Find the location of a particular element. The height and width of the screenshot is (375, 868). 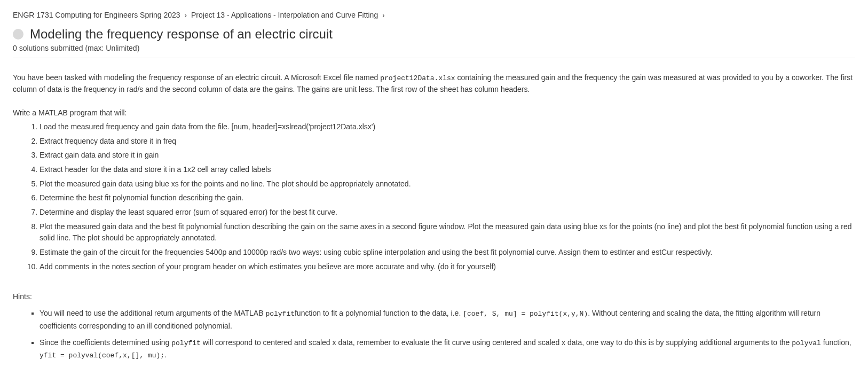

breadcrumb: ENGR 1731 Computing for Engineers Spring… is located at coordinates (434, 15).